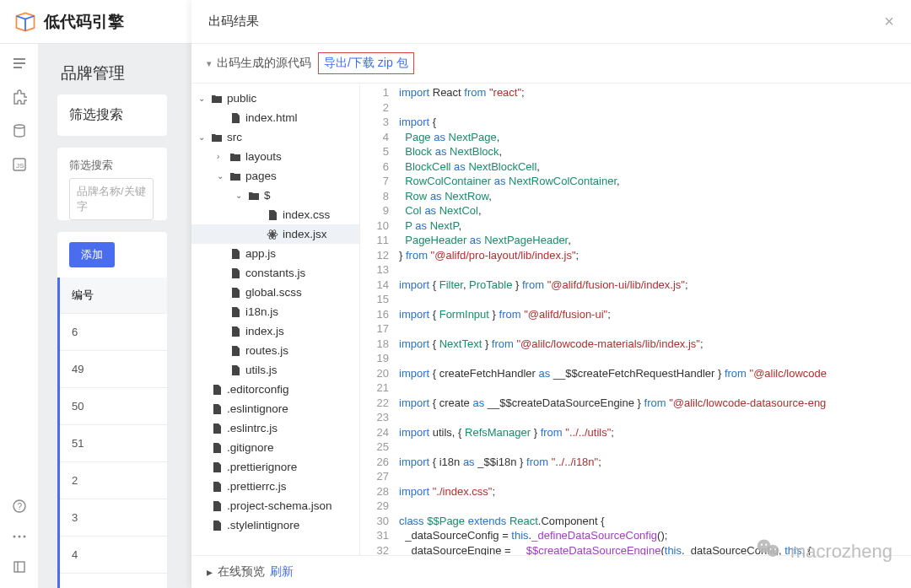 The width and height of the screenshot is (911, 588). I want to click on code-line: 9 Col as NextCol,, so click(636, 211).